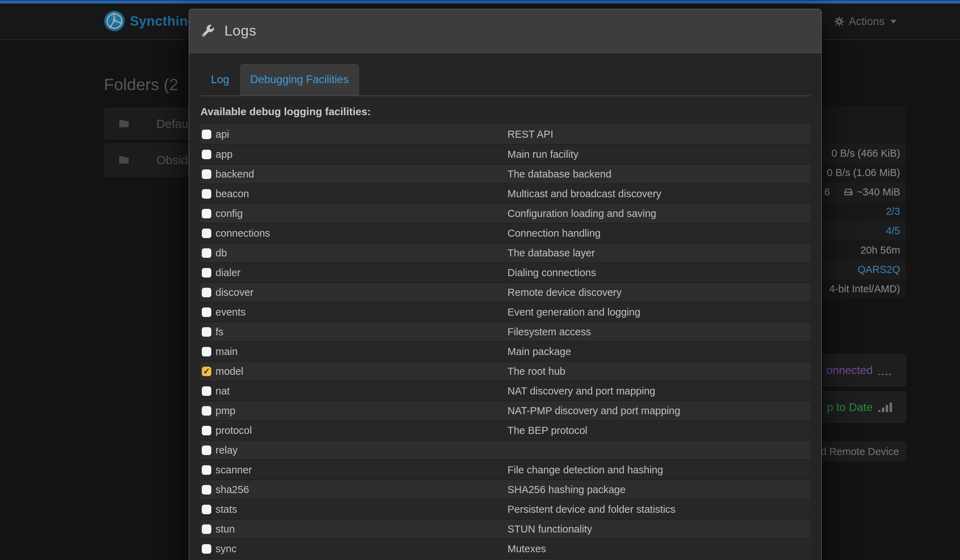 This screenshot has height=560, width=960. I want to click on facility-row: config Configuration loading and saving, so click(506, 213).